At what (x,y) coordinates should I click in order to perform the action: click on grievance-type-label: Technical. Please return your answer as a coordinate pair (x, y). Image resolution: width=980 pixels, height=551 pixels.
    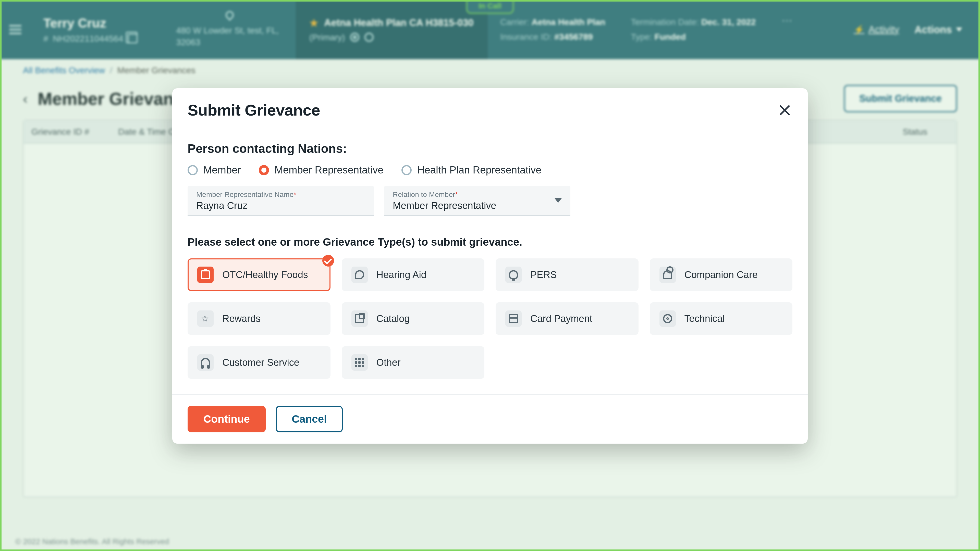
    Looking at the image, I should click on (705, 319).